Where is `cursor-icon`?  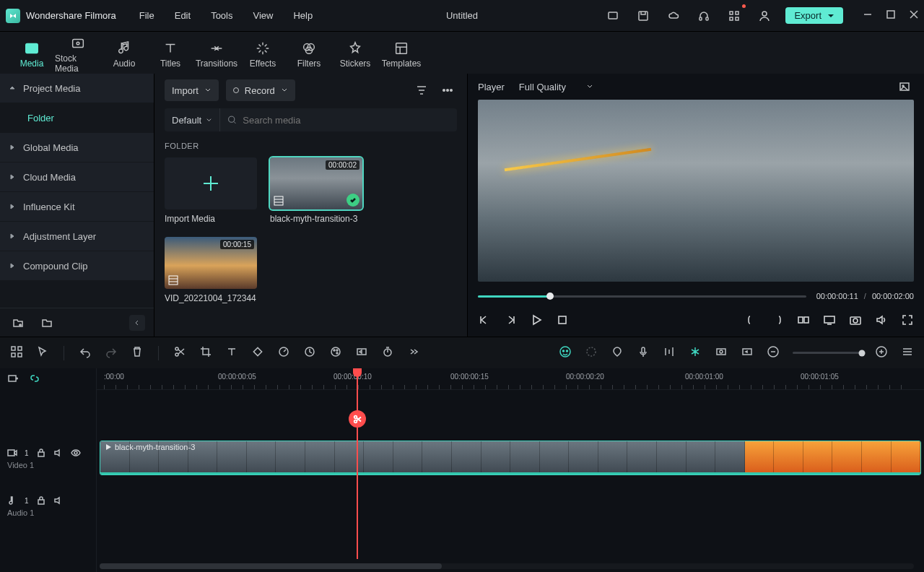
cursor-icon is located at coordinates (43, 352).